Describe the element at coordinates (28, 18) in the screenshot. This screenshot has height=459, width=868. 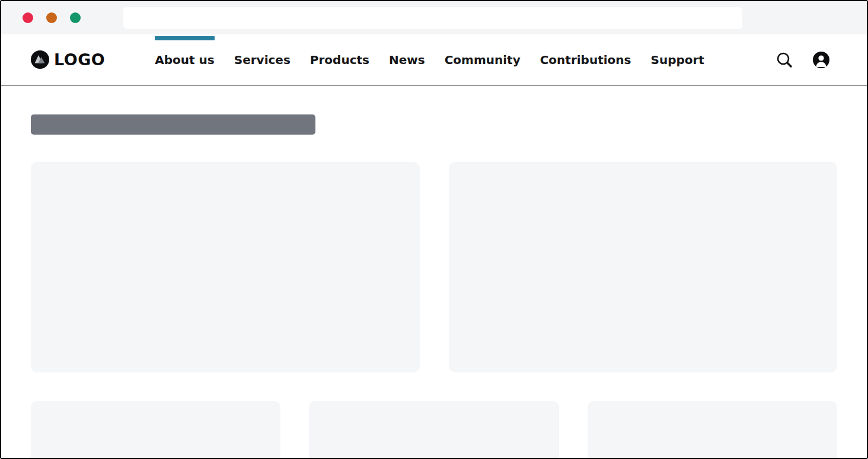
I see `close-window-button` at that location.